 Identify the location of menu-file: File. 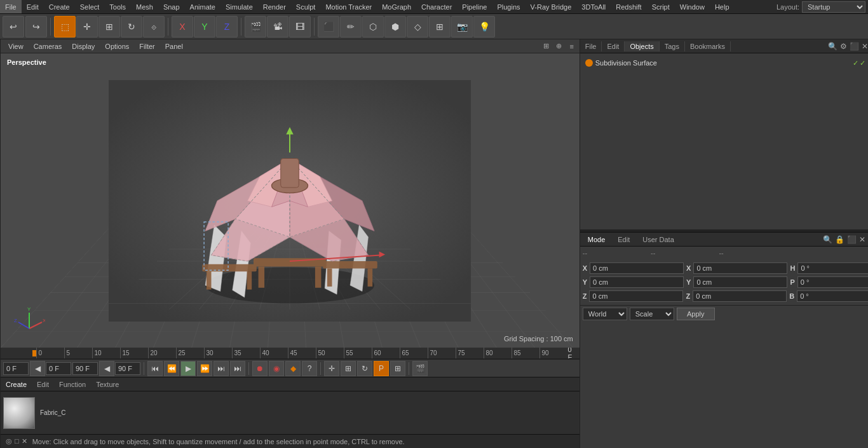
(11, 6).